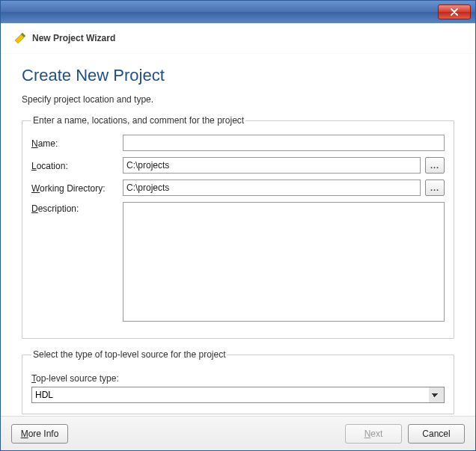  Describe the element at coordinates (40, 434) in the screenshot. I see `more-info-button: More Info` at that location.